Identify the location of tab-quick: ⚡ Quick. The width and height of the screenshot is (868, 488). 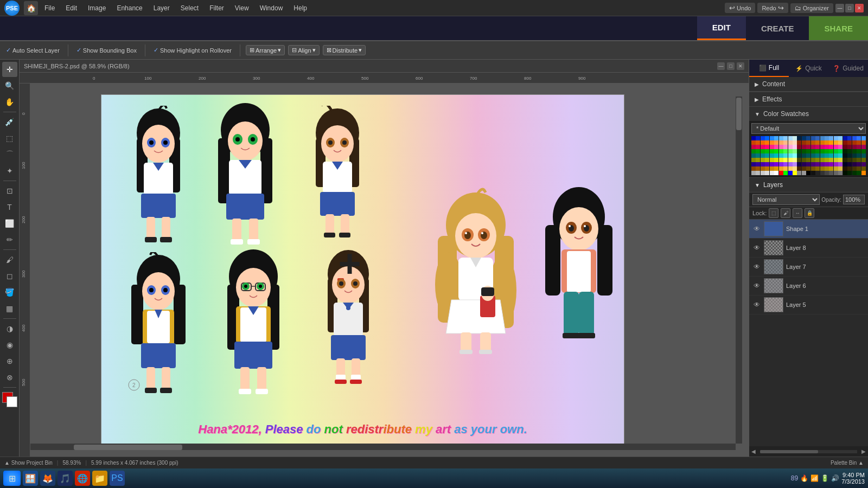
(808, 68).